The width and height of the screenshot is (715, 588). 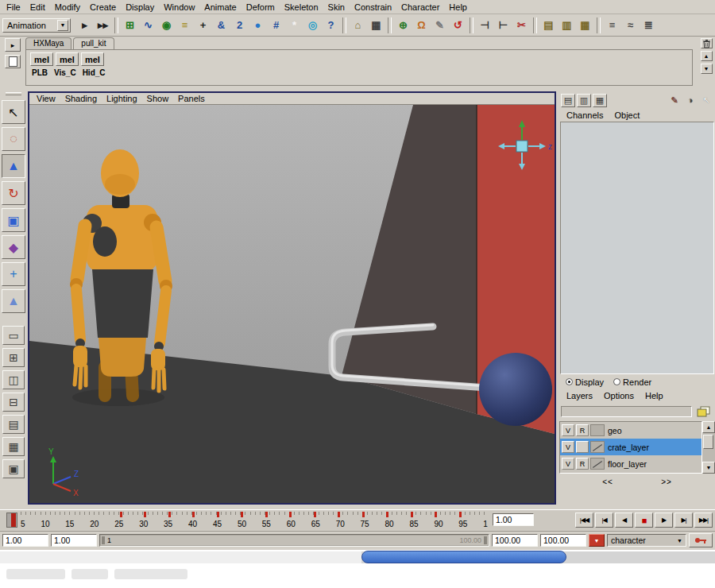 I want to click on viewport-menu-show: Show, so click(x=158, y=99).